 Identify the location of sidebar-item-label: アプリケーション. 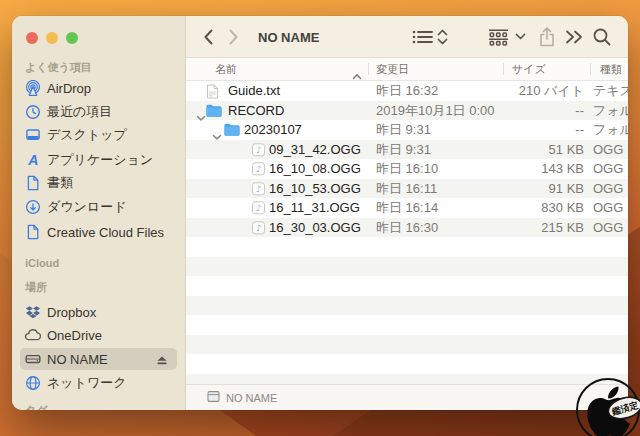
(100, 160).